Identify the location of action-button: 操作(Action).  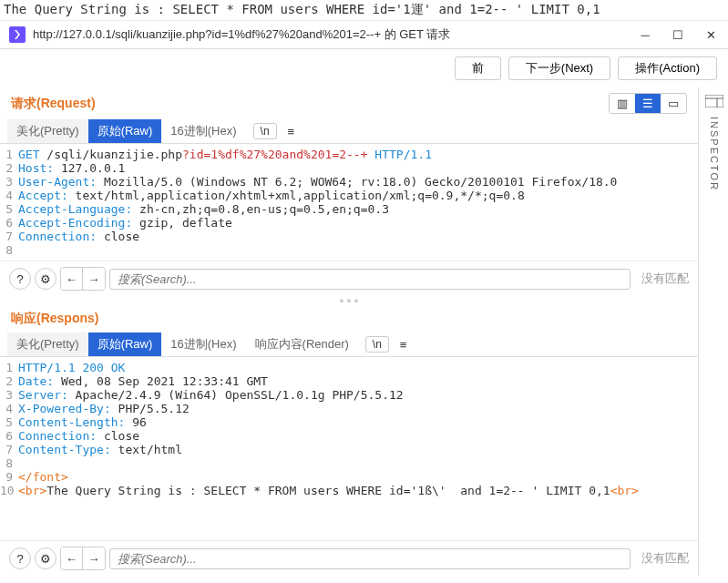
(667, 68).